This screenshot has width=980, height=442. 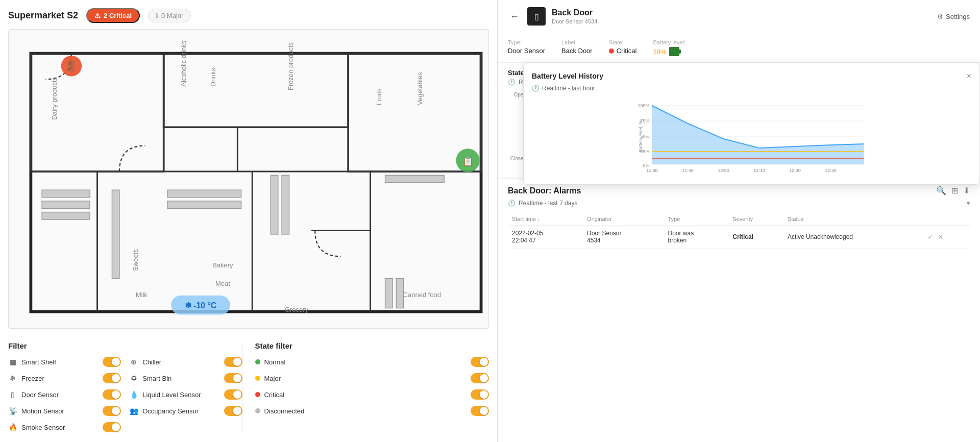 I want to click on filter-section: Filter ▦ Smart Shelf ⊕ Chiller, so click(x=249, y=384).